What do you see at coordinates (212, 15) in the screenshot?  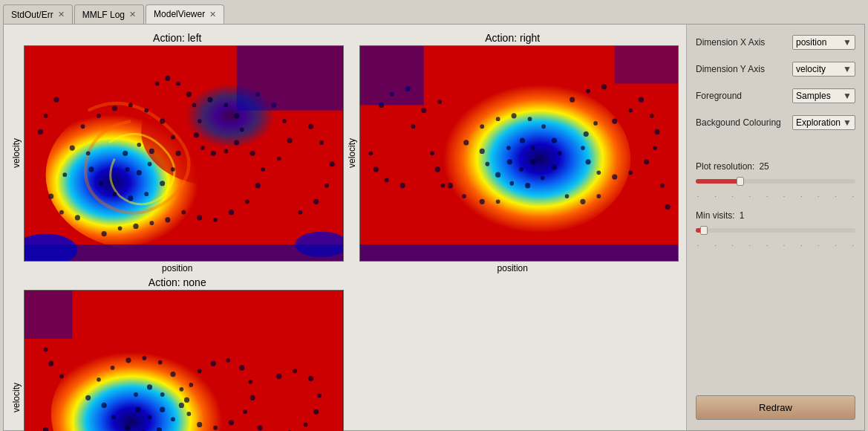 I see `tab-modelviewer-close: ✕` at bounding box center [212, 15].